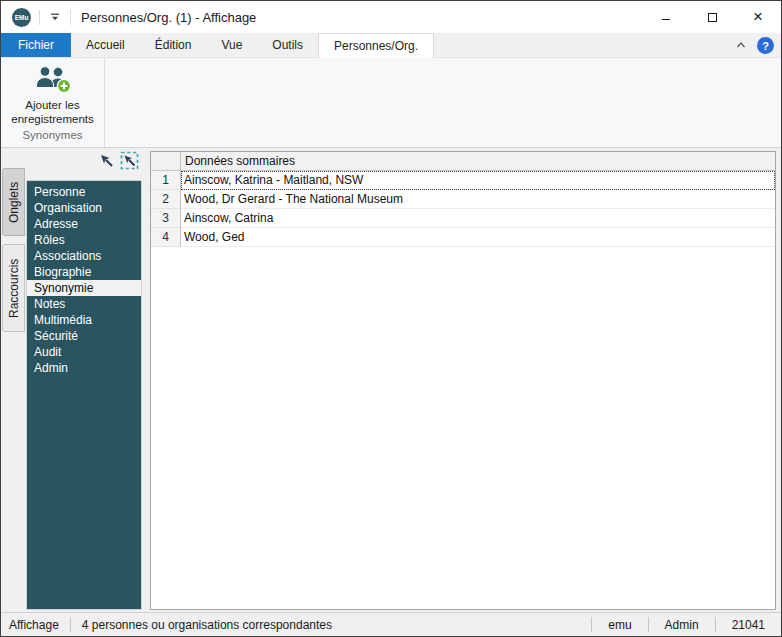  Describe the element at coordinates (682, 625) in the screenshot. I see `status-profile: Admin` at that location.